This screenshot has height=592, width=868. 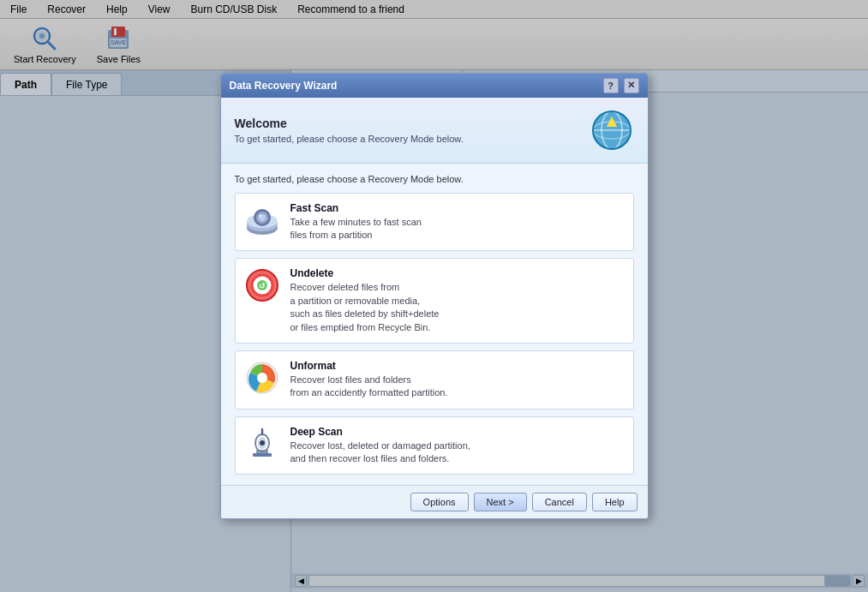 What do you see at coordinates (621, 86) in the screenshot?
I see `modal-controls: ? ✕` at bounding box center [621, 86].